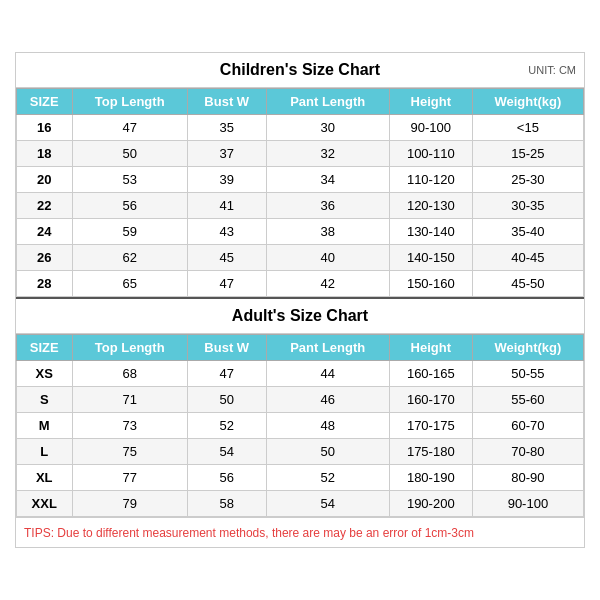  What do you see at coordinates (300, 70) in the screenshot?
I see `children-title-row: Children's Size Chart UNIT: CM` at bounding box center [300, 70].